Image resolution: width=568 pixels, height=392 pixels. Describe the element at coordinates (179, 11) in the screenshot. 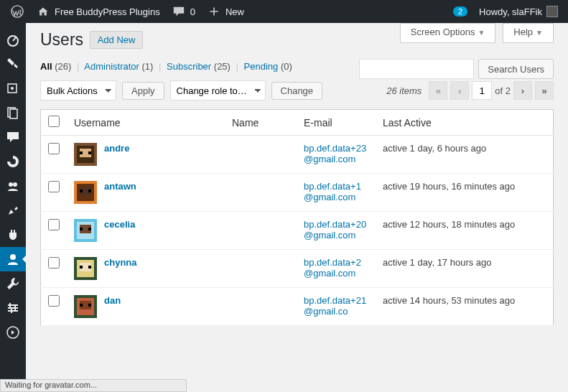

I see `comment-icon` at that location.